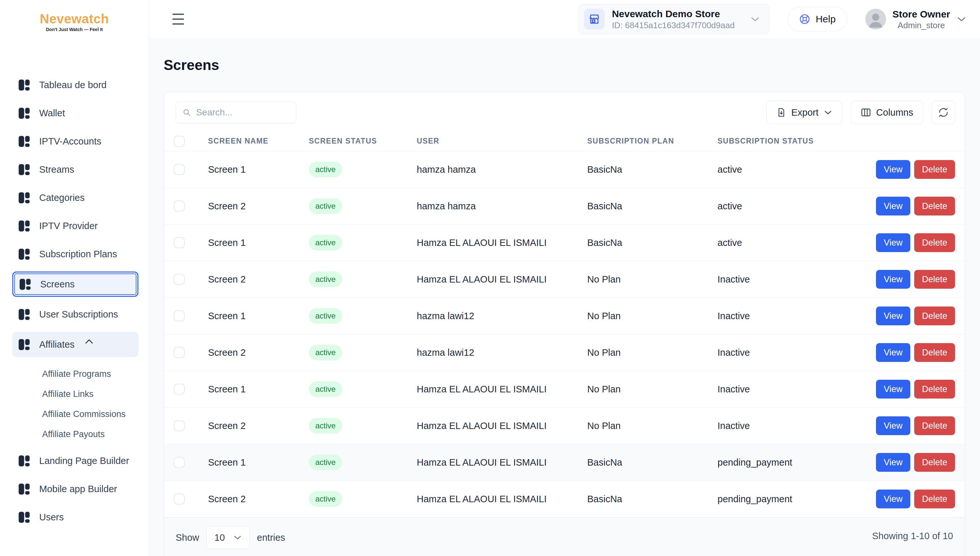 The width and height of the screenshot is (980, 556). What do you see at coordinates (259, 141) in the screenshot?
I see `col-header-screen-name: SCREEN NAME` at bounding box center [259, 141].